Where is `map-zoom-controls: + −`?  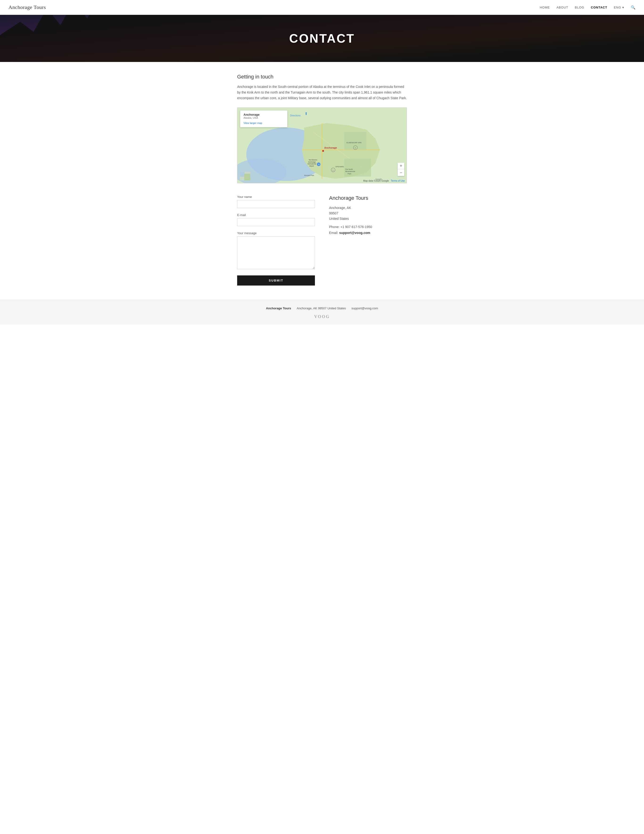 map-zoom-controls: + − is located at coordinates (401, 170).